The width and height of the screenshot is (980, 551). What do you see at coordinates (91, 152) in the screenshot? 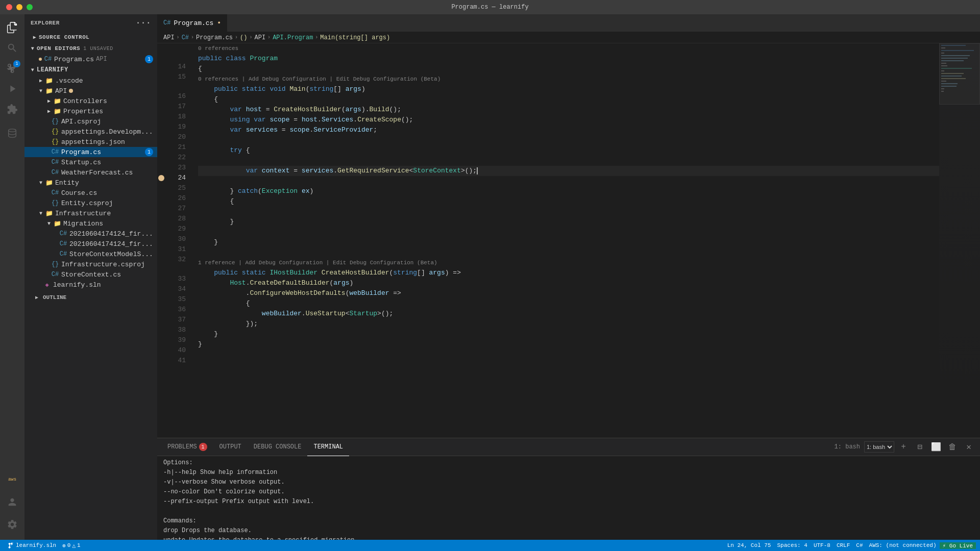
I see `program-cs-file: C# Program.cs 1` at bounding box center [91, 152].